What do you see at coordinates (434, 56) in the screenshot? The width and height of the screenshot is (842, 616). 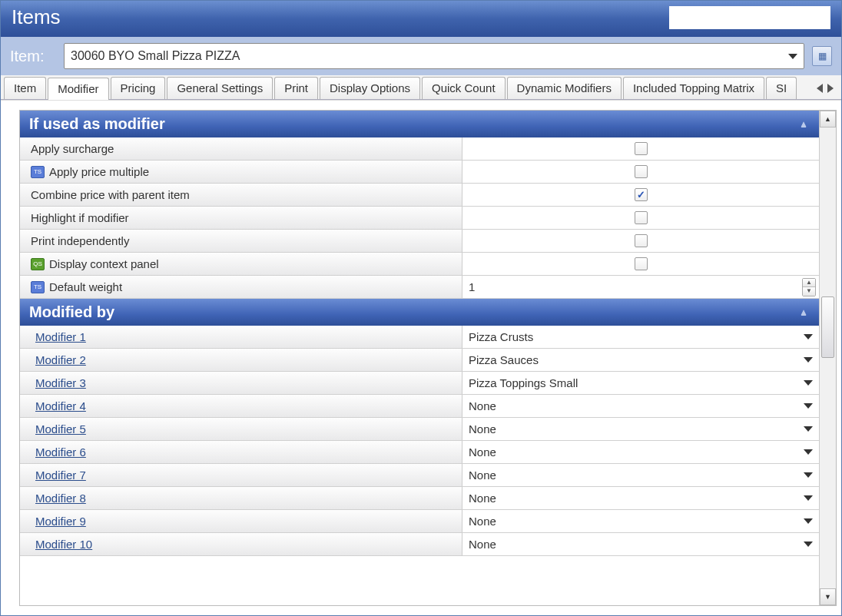 I see `item-dropdown: 30060 BYO Small Pizza PIZZA` at bounding box center [434, 56].